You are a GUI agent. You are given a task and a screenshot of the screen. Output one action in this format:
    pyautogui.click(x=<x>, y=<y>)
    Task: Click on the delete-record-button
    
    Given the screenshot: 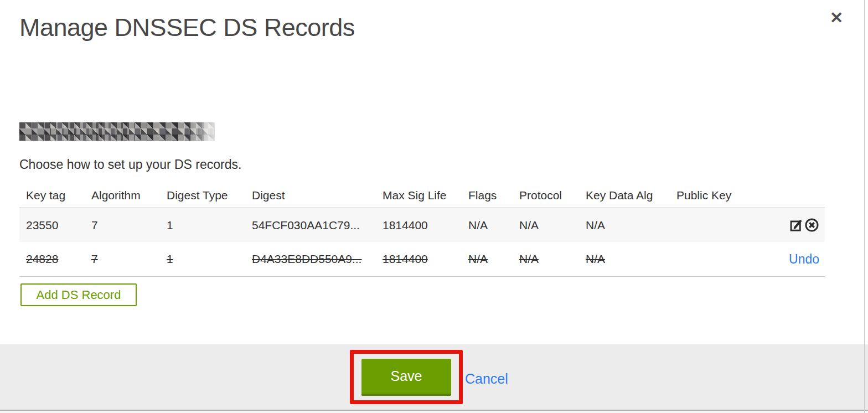 What is the action you would take?
    pyautogui.click(x=812, y=225)
    